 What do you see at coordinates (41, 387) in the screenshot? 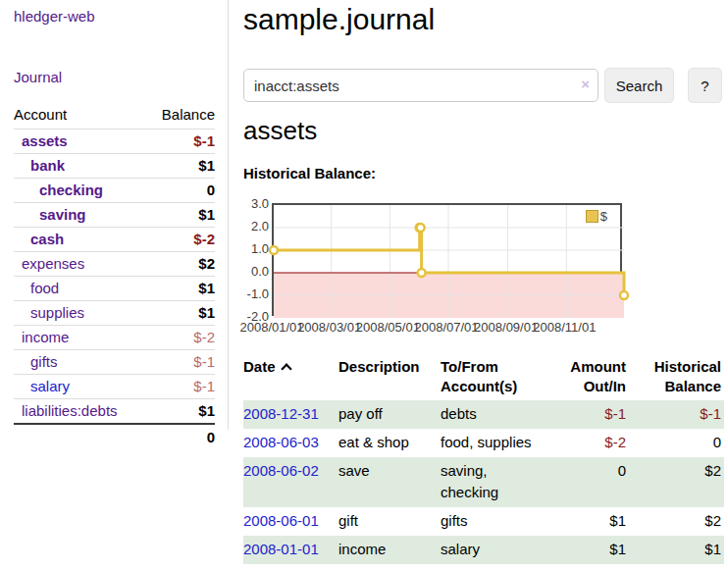
I see `account-link: salary` at bounding box center [41, 387].